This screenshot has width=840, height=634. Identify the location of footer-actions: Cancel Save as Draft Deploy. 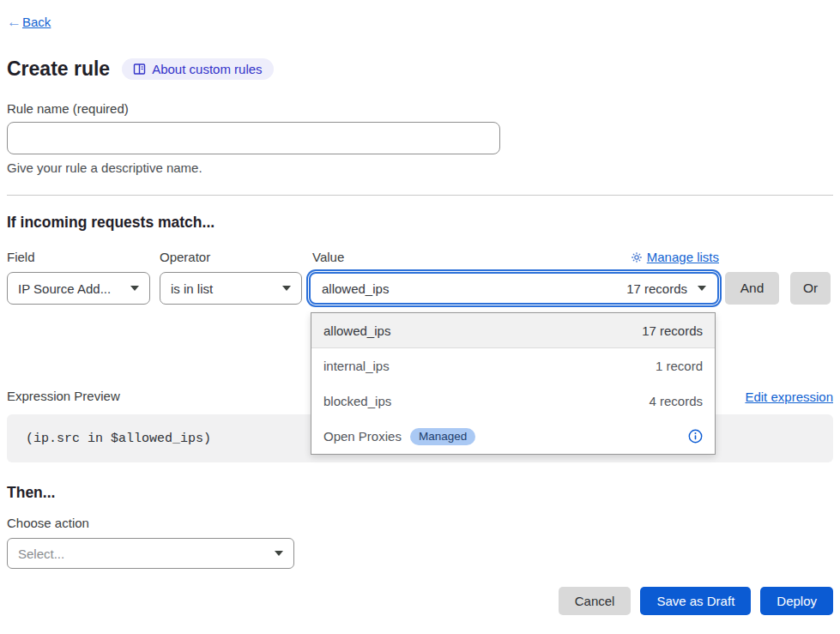
(420, 601).